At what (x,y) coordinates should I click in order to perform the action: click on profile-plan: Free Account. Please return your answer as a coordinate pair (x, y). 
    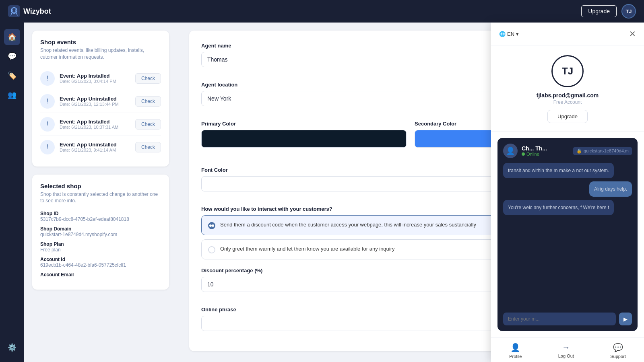
    Looking at the image, I should click on (568, 102).